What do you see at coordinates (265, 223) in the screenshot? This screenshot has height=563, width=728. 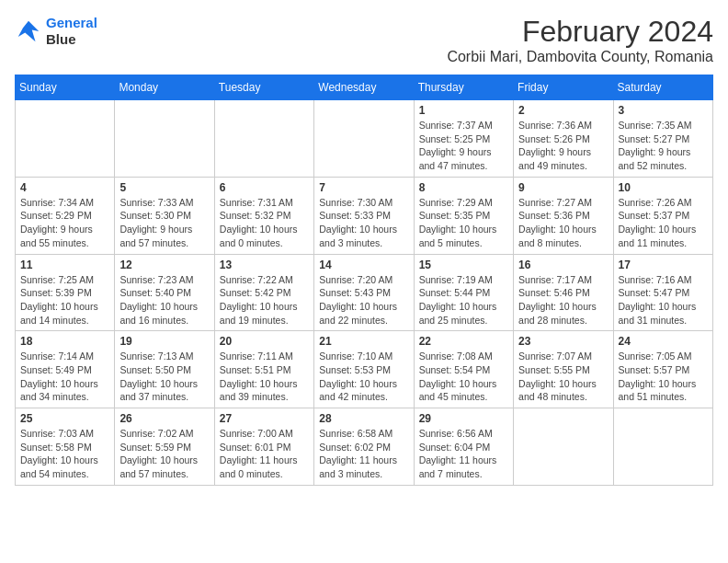 I see `day-info: Sunrise: 7:31 AMSunset: 5:32 PMDaylight:…` at bounding box center [265, 223].